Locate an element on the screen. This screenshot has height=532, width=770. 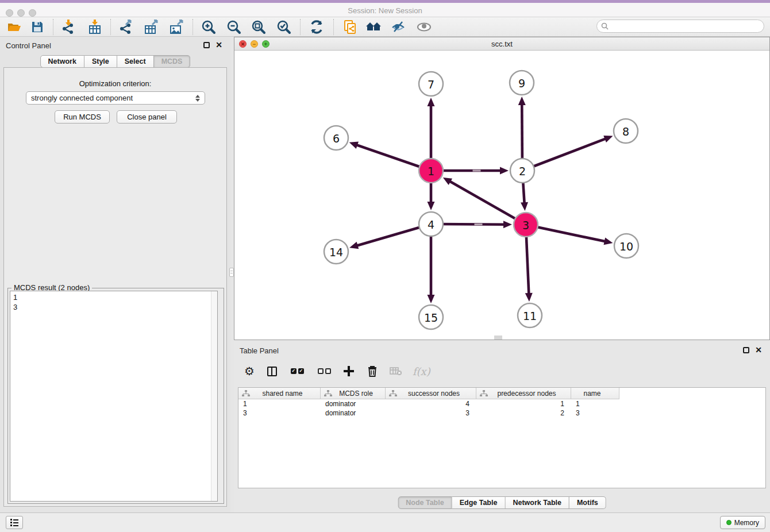
node-7: 7 is located at coordinates (431, 84).